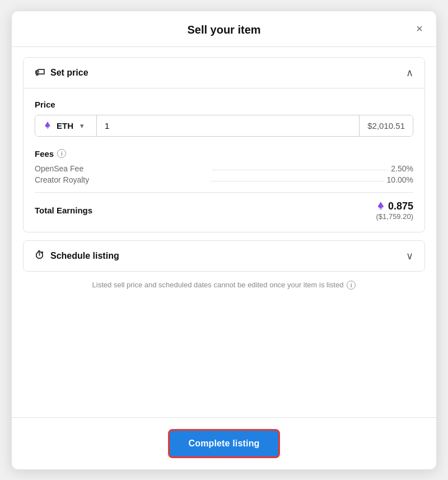 This screenshot has width=448, height=480. I want to click on clock-icon: ⏱, so click(40, 255).